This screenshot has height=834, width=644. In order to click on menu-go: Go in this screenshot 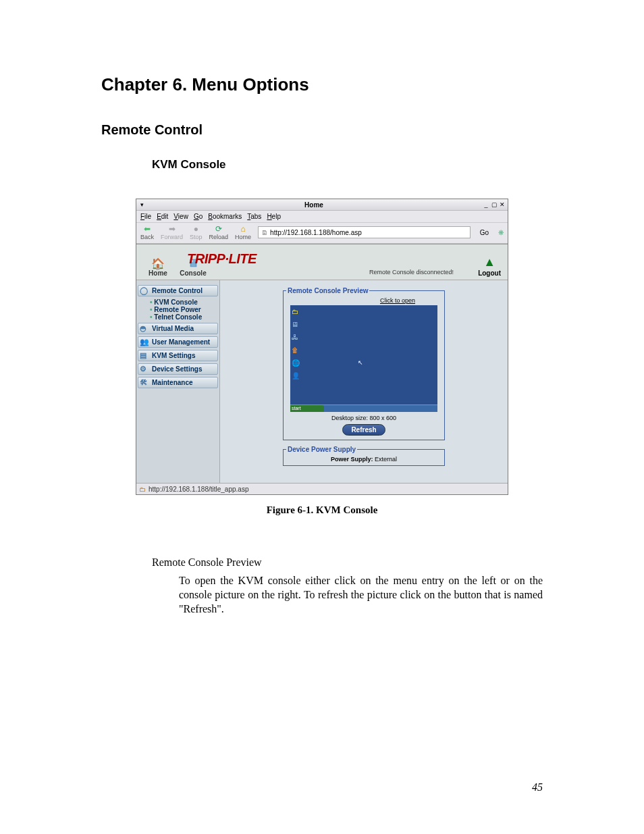, I will do `click(198, 216)`.